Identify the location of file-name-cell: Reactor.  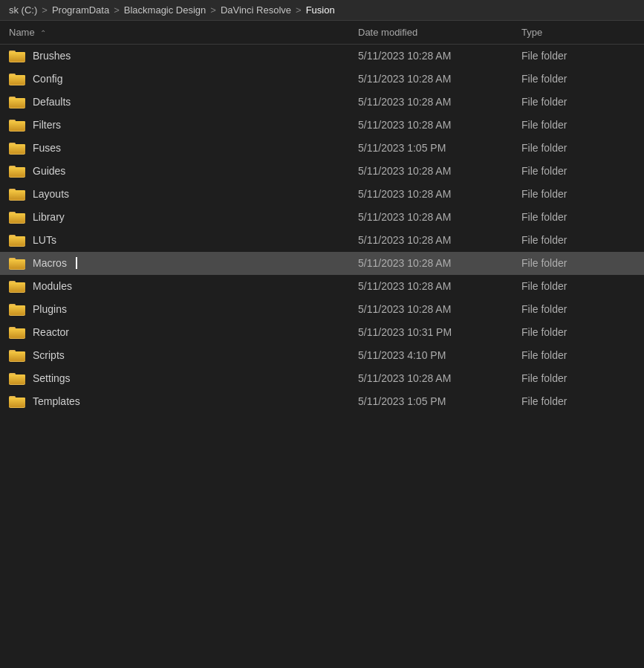
(183, 332).